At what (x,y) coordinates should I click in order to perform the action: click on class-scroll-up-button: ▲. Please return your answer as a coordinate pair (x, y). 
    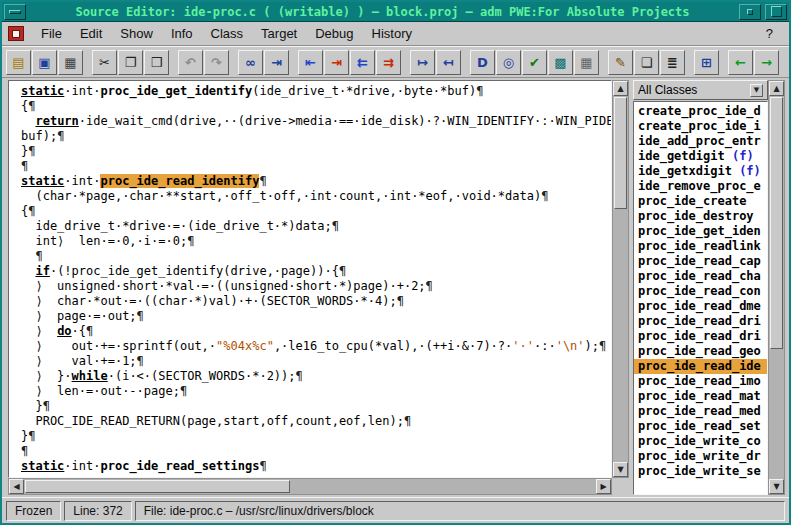
    Looking at the image, I should click on (776, 88).